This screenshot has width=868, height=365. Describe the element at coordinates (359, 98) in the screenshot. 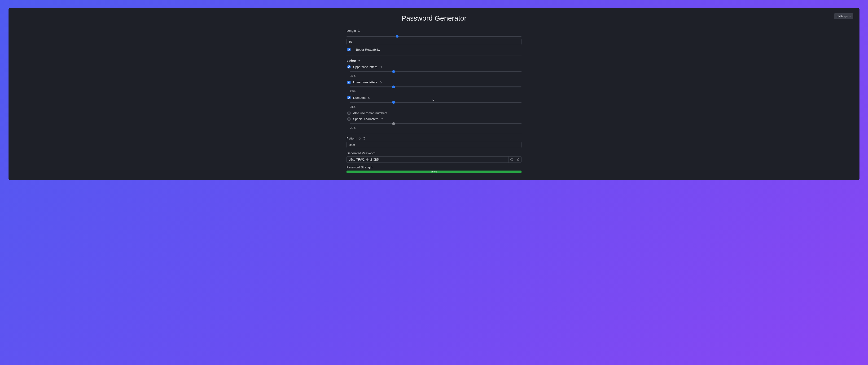

I see `numbers-label: Numbers` at that location.